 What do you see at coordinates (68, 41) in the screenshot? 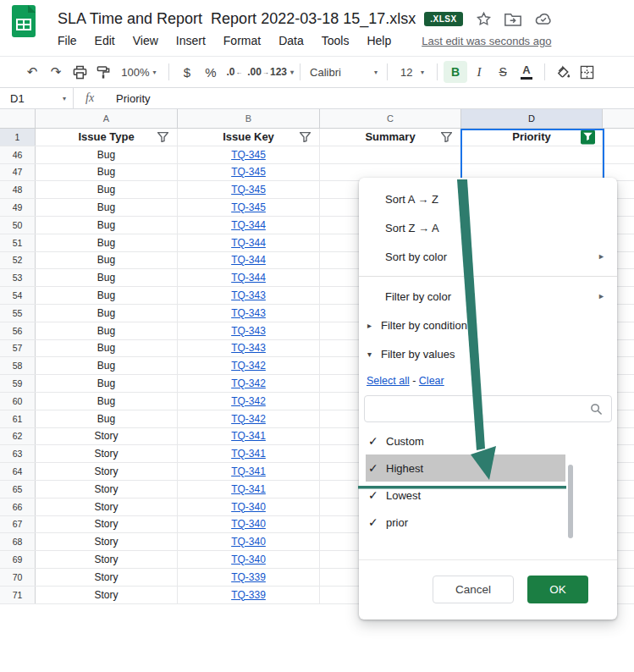
I see `menu-file: File` at bounding box center [68, 41].